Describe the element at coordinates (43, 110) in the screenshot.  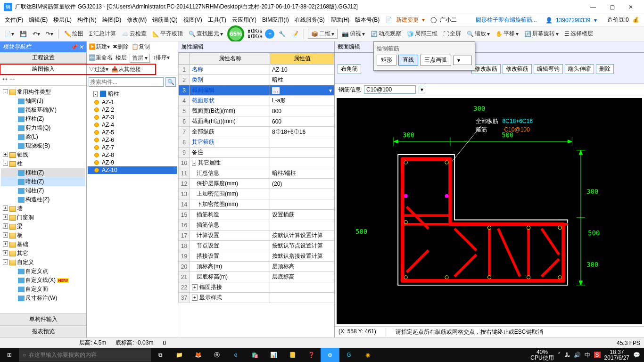
I see `tree-item: 筏板基础(M)` at that location.